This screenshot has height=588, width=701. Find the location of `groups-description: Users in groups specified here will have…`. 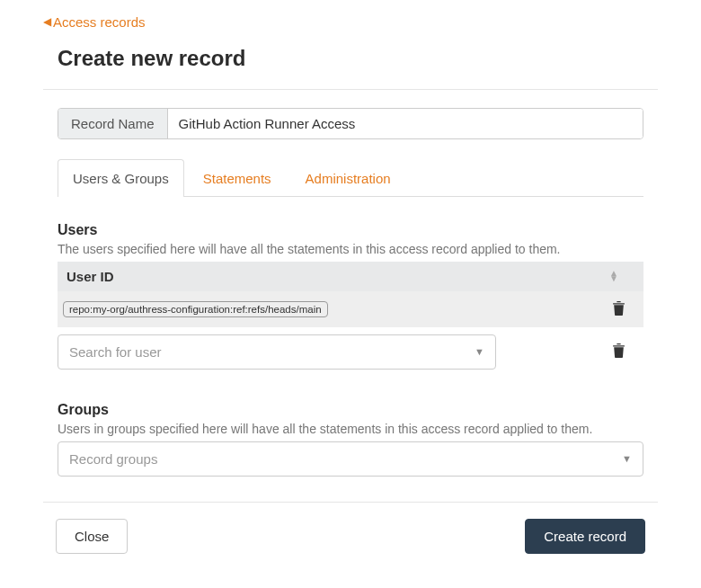

groups-description: Users in groups specified here will have… is located at coordinates (350, 429).